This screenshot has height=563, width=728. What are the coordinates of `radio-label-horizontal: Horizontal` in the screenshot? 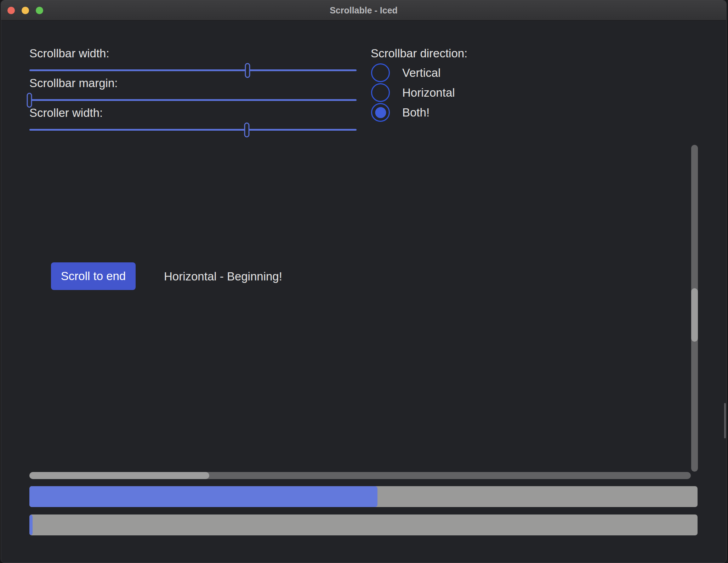 It's located at (428, 93).